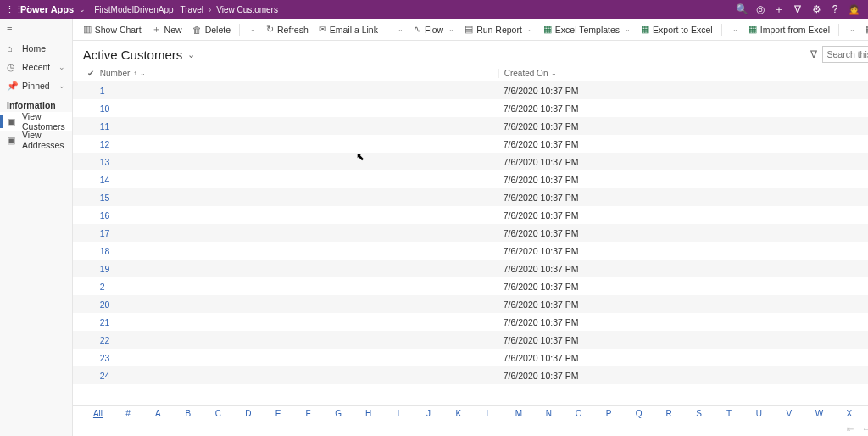 Image resolution: width=868 pixels, height=436 pixels. I want to click on cell-number: 22, so click(298, 340).